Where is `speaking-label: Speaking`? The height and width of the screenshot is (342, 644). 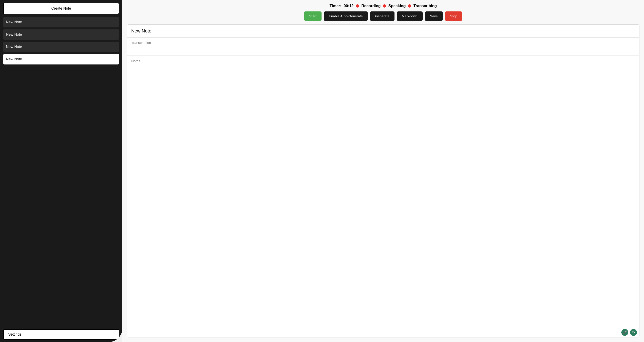 speaking-label: Speaking is located at coordinates (397, 6).